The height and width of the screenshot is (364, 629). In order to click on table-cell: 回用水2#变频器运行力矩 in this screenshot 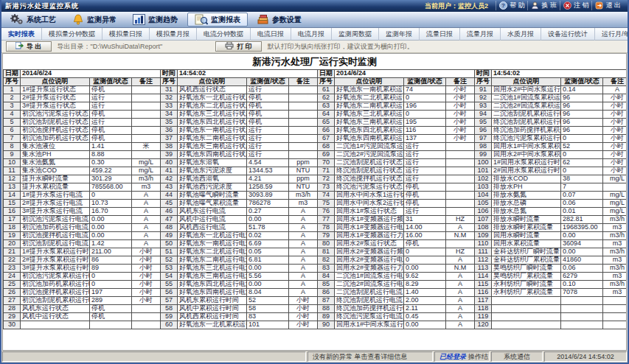, I will do `click(369, 268)`.